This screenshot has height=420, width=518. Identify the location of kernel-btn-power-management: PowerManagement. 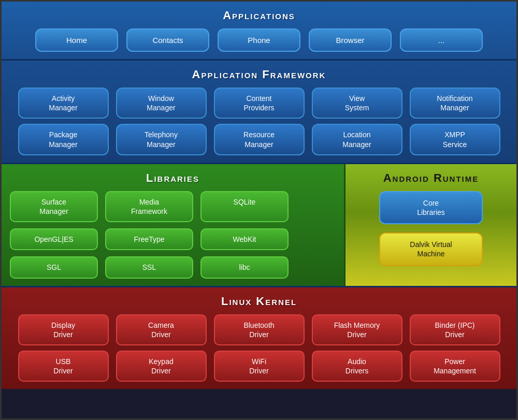
(455, 366).